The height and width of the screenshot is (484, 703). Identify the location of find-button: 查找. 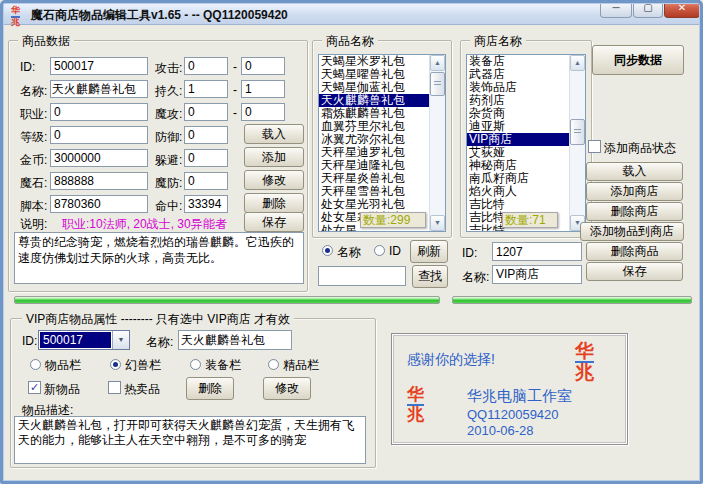
(430, 276).